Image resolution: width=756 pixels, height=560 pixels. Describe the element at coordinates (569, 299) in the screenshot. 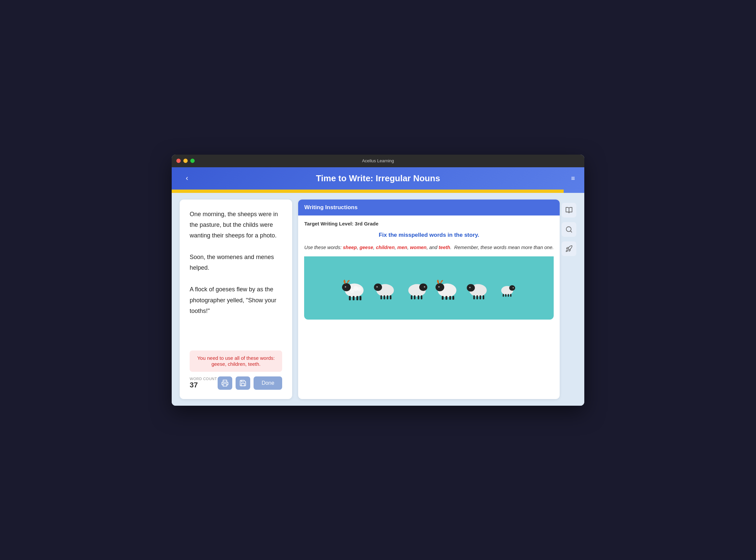

I see `side-icons` at that location.